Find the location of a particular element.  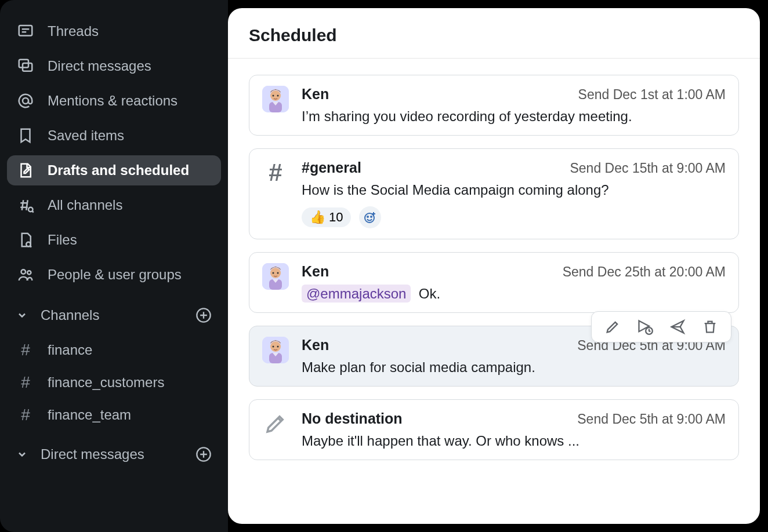

reaction-thumbsup: 👍 10 is located at coordinates (326, 217).